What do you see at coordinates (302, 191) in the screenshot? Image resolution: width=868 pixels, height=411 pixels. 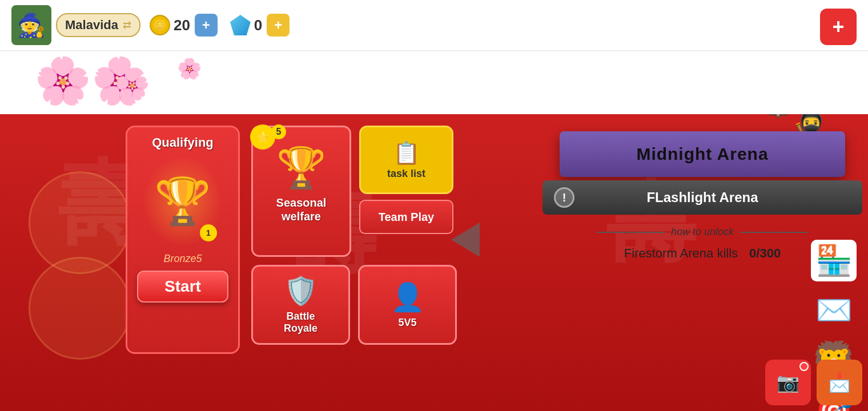 I see `seasonal-welfare-panel: ⭐ 5 🏆 Seasonal welfare` at bounding box center [302, 191].